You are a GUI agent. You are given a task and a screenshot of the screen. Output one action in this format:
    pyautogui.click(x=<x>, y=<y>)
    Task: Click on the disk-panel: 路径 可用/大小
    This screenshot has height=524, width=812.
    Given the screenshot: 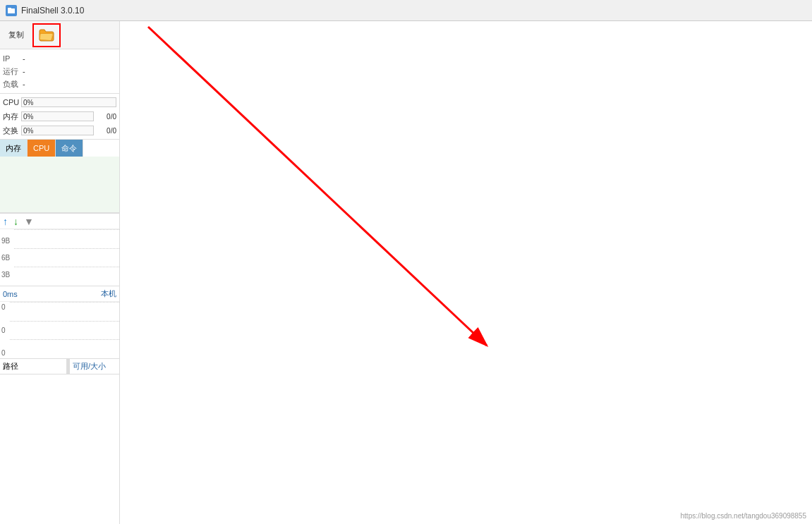 What is the action you would take?
    pyautogui.click(x=59, y=441)
    